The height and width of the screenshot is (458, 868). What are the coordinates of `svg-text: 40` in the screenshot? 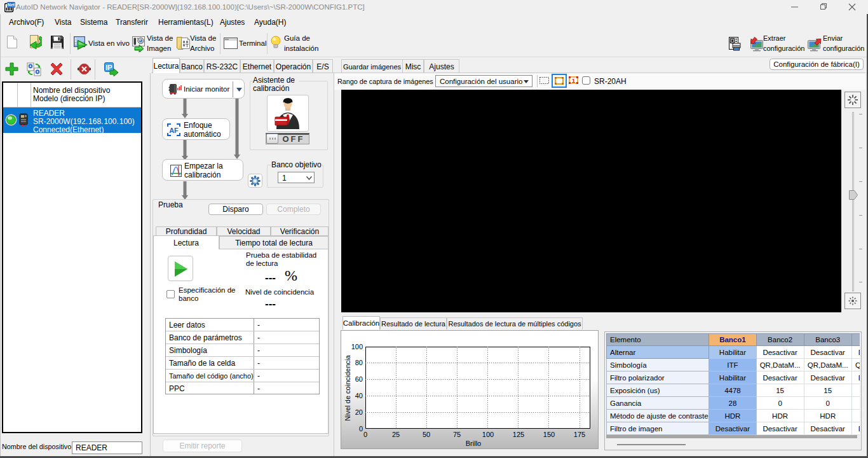 It's located at (359, 396).